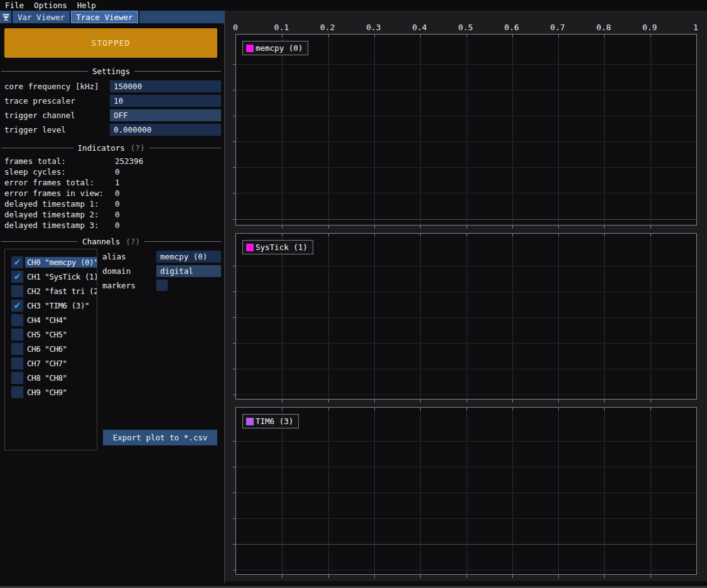 The height and width of the screenshot is (588, 707). What do you see at coordinates (51, 204) in the screenshot?
I see `delayed-timestamp-1-label: delayed timestamp 1:` at bounding box center [51, 204].